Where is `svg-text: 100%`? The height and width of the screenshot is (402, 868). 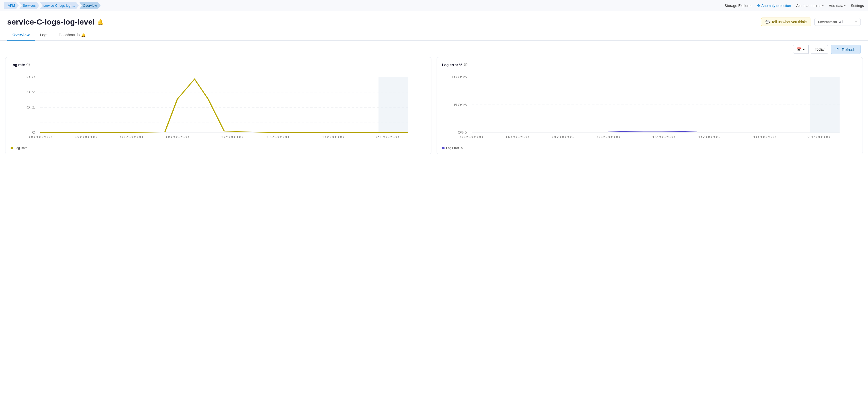 svg-text: 100% is located at coordinates (459, 77).